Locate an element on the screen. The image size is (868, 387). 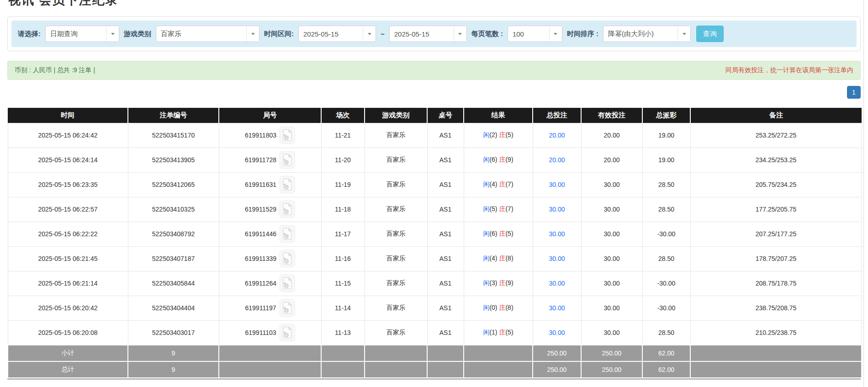
sum-total-bet: 250.00 is located at coordinates (557, 353).